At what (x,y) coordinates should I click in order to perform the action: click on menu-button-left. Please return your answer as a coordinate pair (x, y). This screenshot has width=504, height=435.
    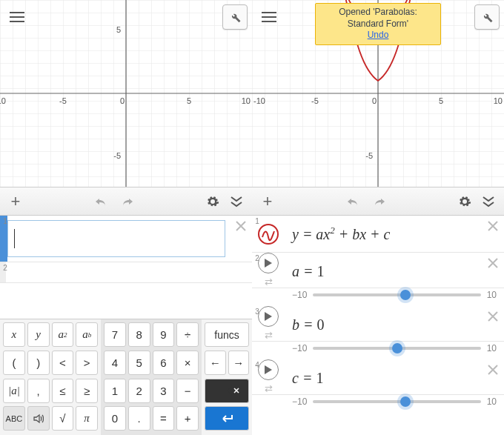
    Looking at the image, I should click on (17, 17).